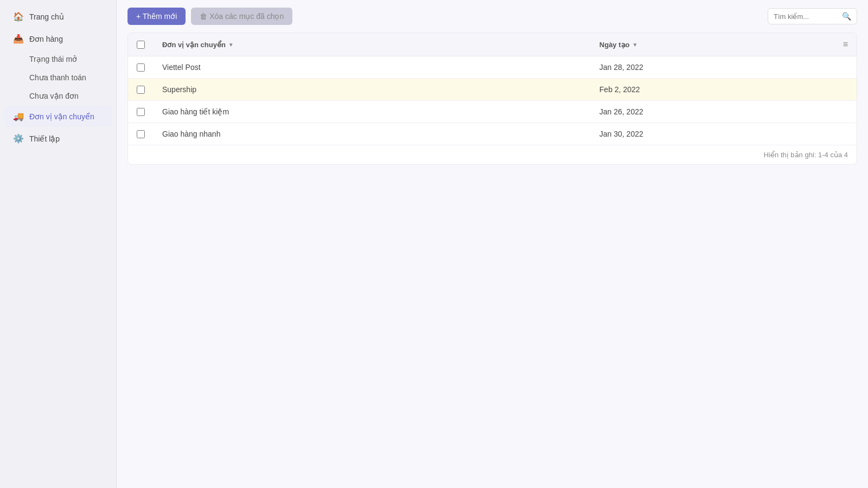 Image resolution: width=868 pixels, height=488 pixels. What do you see at coordinates (713, 90) in the screenshot?
I see `row-date: Feb 2, 2022` at bounding box center [713, 90].